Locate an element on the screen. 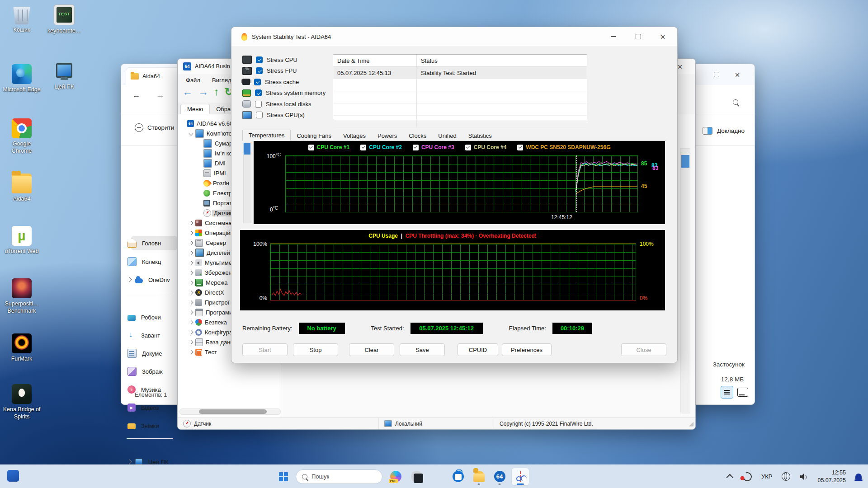  copilot-taskbar-icon: PRE is located at coordinates (396, 477).